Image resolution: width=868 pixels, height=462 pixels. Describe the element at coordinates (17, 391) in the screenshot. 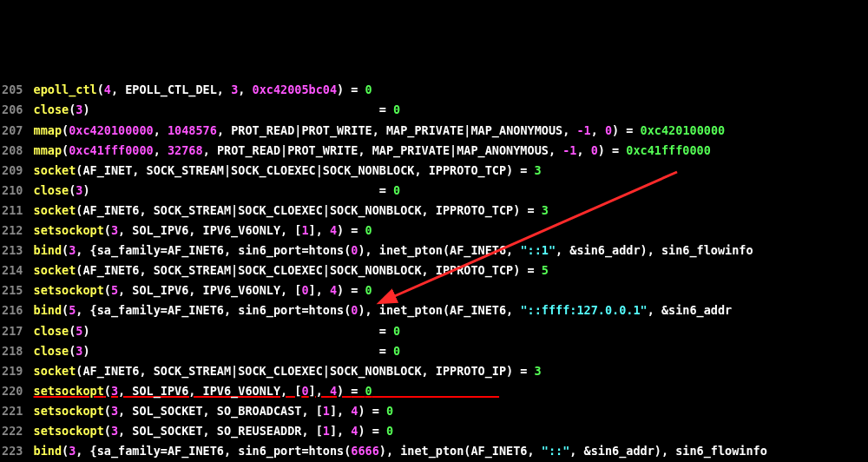

I see `line-number: 220` at that location.